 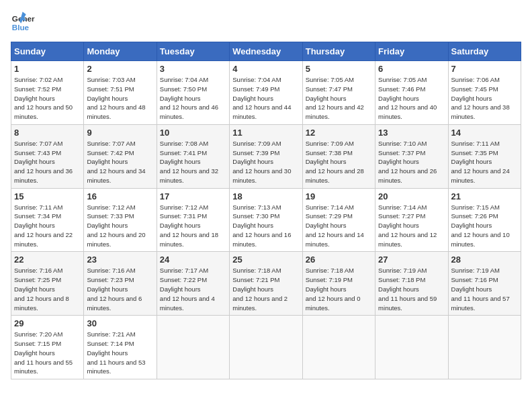 What do you see at coordinates (266, 133) in the screenshot?
I see `day-number: 11` at bounding box center [266, 133].